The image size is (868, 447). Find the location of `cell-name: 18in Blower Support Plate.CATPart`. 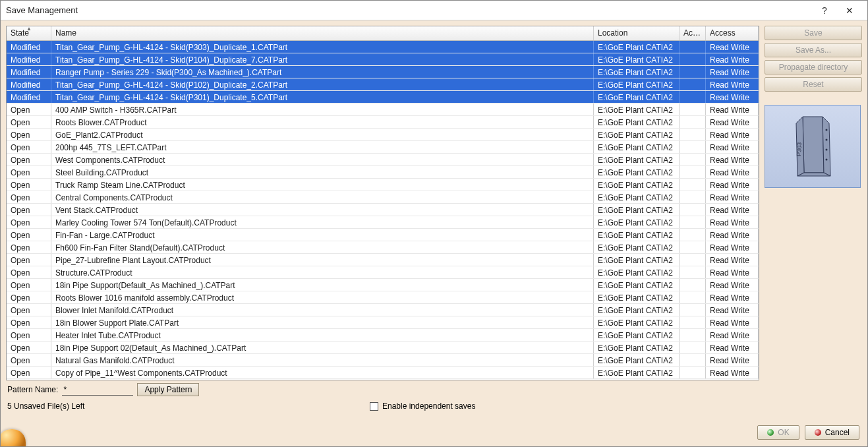

cell-name: 18in Blower Support Plate.CATPart is located at coordinates (323, 322).